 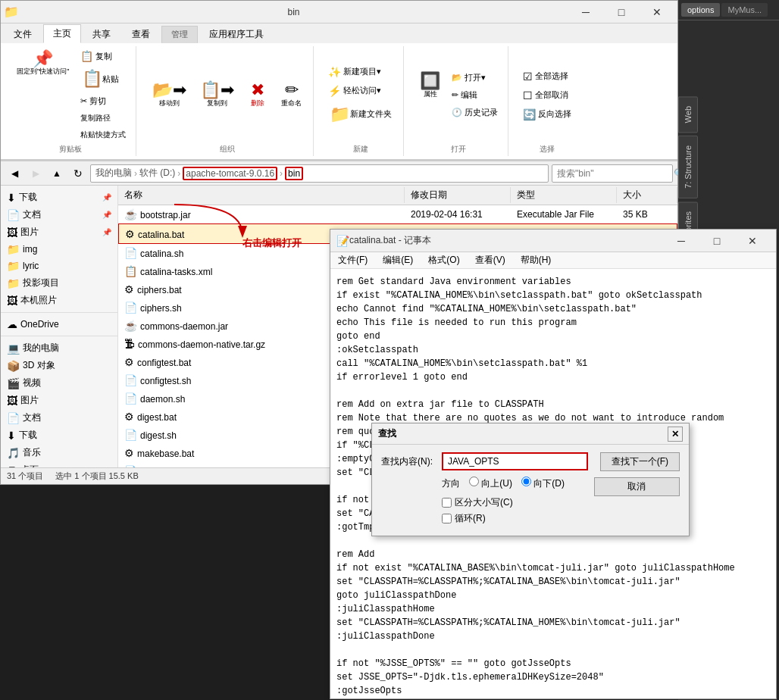 I want to click on direction-up-radio, so click(x=474, y=482).